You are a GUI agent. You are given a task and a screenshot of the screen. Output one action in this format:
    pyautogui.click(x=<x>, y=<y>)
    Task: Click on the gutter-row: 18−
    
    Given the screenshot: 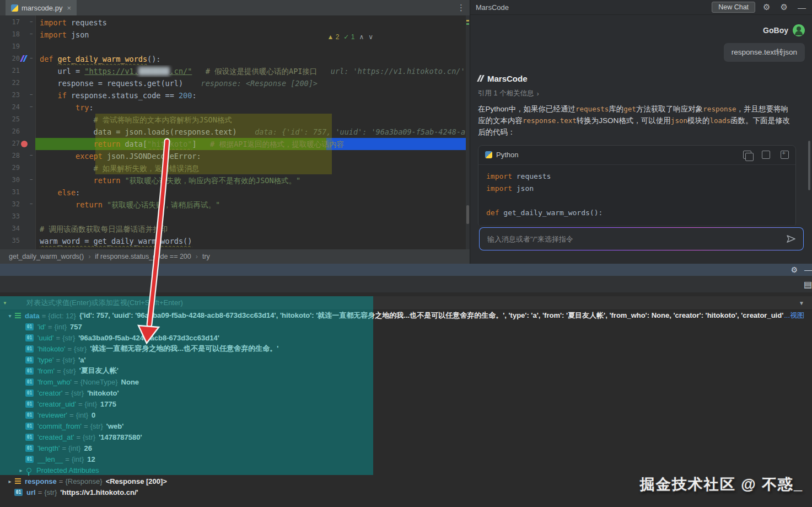 What is the action you would take?
    pyautogui.click(x=20, y=35)
    